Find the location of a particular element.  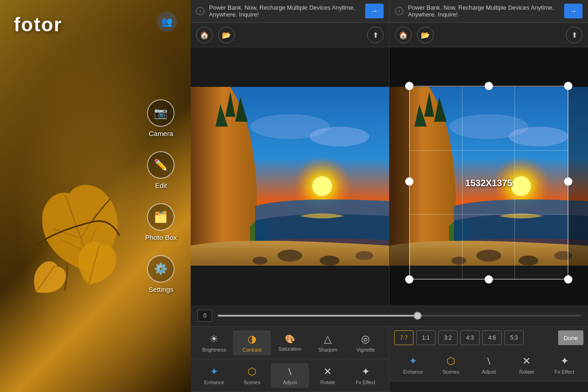

bottom-area: 0 ☀ Brightness ◑ Contrast is located at coordinates (390, 348).